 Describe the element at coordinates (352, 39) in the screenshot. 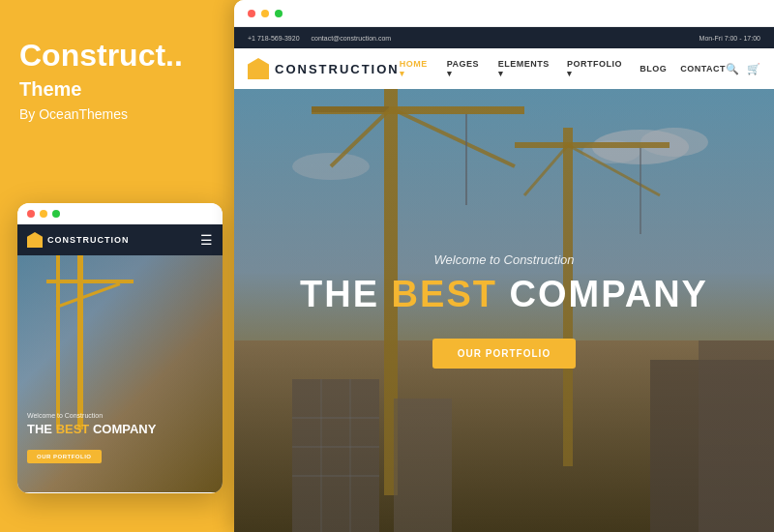

I see `topbar-email: contact@construction.com` at that location.